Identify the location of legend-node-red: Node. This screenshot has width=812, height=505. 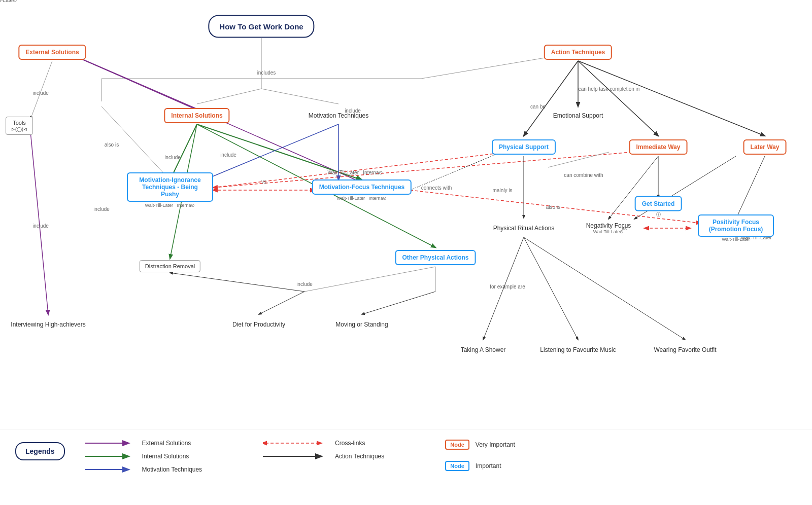
(457, 445).